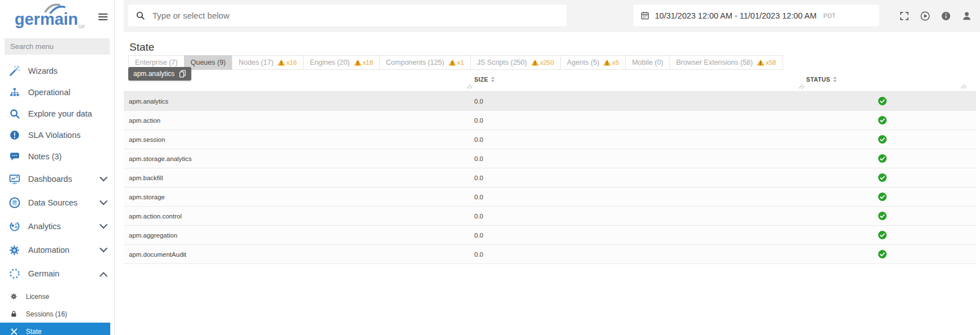  I want to click on tab-warning-badge: x5, so click(611, 62).